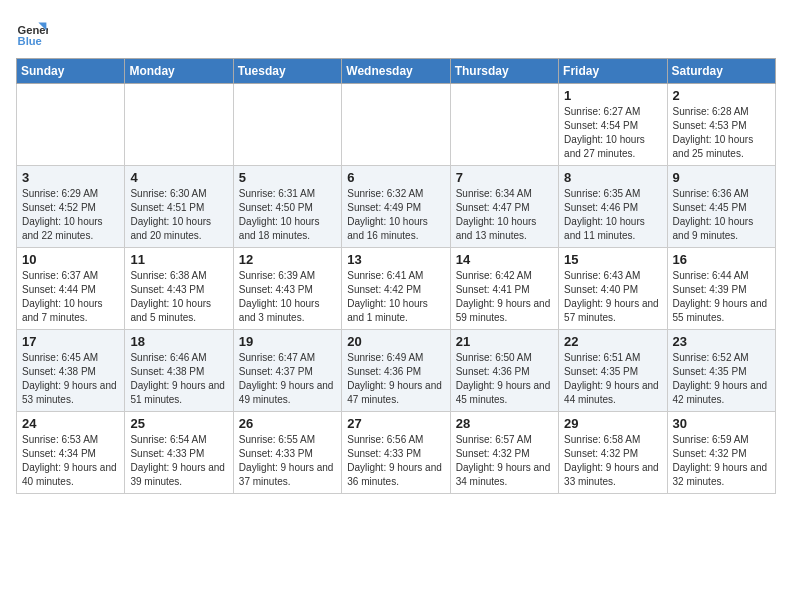 The height and width of the screenshot is (612, 792). Describe the element at coordinates (612, 461) in the screenshot. I see `day-info: Sunrise: 6:58 AM Sunset: 4:32 PM Dayligh…` at that location.